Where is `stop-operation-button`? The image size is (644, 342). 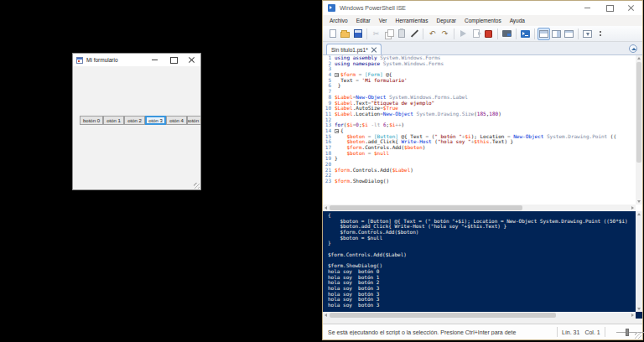
stop-operation-button is located at coordinates (488, 34).